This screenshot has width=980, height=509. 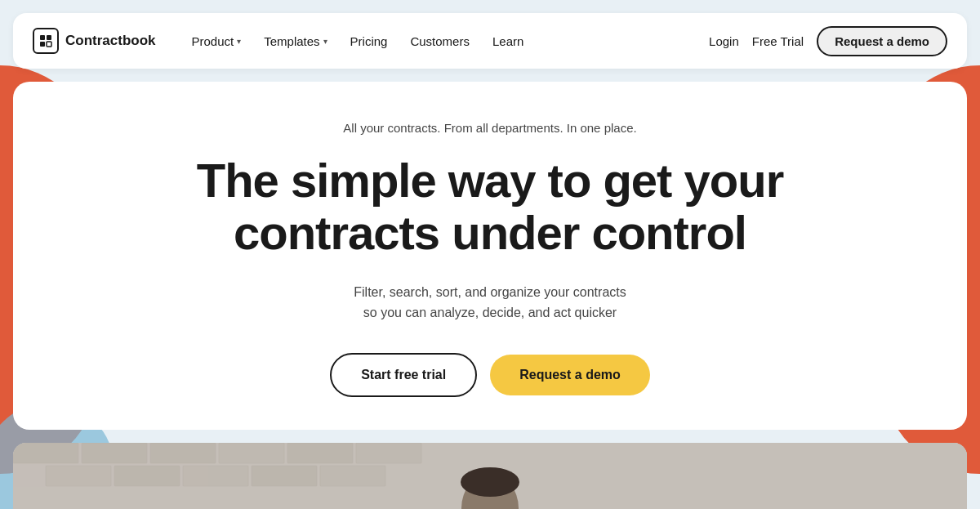 What do you see at coordinates (882, 41) in the screenshot?
I see `request-demo-button: Request a demo` at bounding box center [882, 41].